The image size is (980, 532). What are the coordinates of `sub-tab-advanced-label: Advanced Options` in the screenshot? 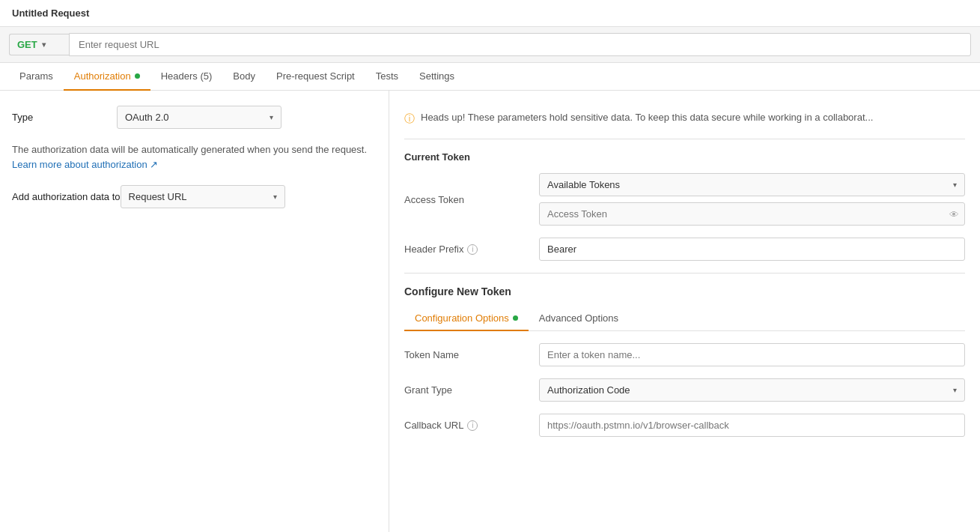 It's located at (579, 318).